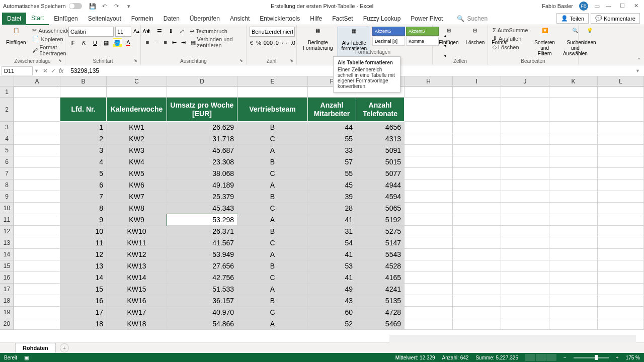 The height and width of the screenshot is (362, 644). What do you see at coordinates (84, 278) in the screenshot?
I see `table-cell: 14` at bounding box center [84, 278].